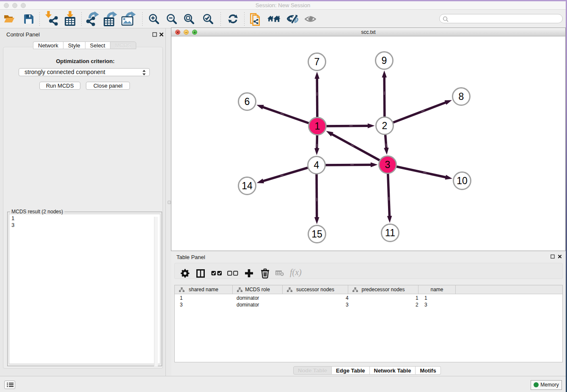 Image resolution: width=567 pixels, height=392 pixels. What do you see at coordinates (317, 165) in the screenshot?
I see `svg-text: 4` at bounding box center [317, 165].